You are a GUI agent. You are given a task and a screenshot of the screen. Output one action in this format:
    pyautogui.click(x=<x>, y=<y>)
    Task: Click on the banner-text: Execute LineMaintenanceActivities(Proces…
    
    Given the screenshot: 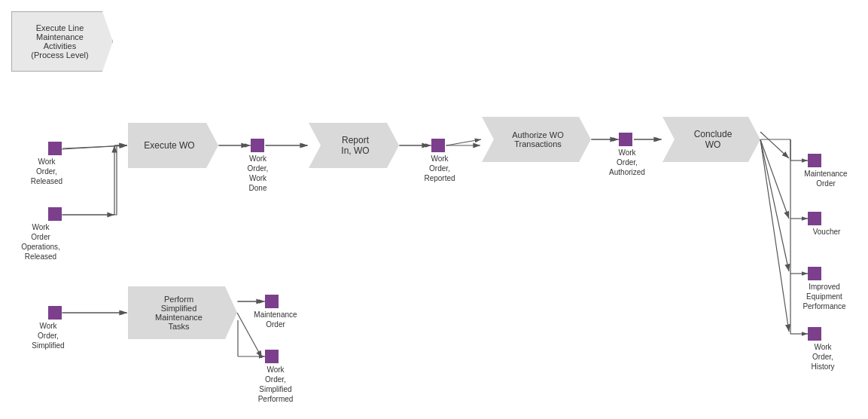 What is the action you would take?
    pyautogui.click(x=59, y=41)
    